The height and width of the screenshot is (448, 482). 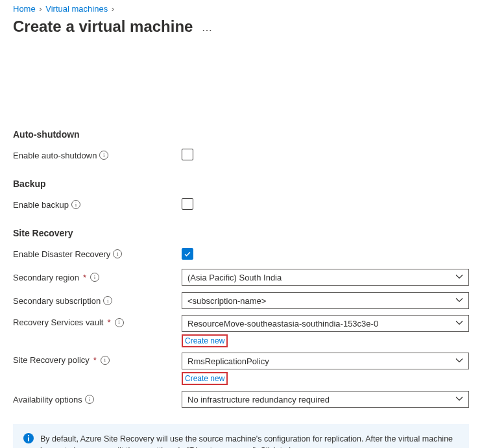 What do you see at coordinates (228, 361) in the screenshot?
I see `site-recovery-policy-value: RmsReplicationPolicy` at bounding box center [228, 361].